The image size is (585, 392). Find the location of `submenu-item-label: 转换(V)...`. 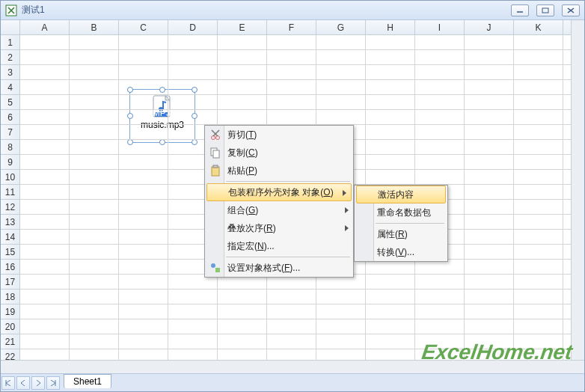

submenu-item-label: 转换(V)... is located at coordinates (396, 253).